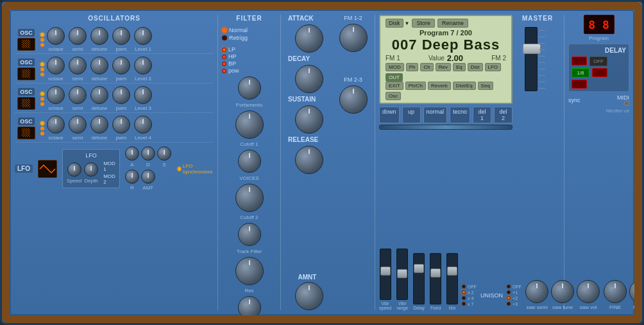 This screenshot has height=325, width=644. Describe the element at coordinates (532, 49) in the screenshot. I see `master-fader-handle` at that location.